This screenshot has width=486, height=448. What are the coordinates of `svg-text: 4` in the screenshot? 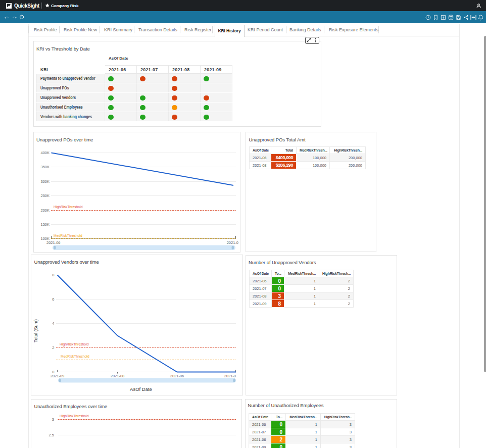 It's located at (53, 323).